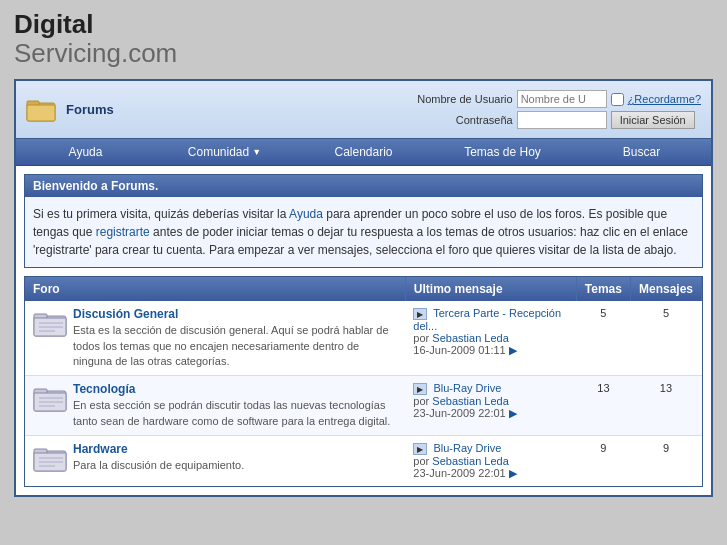 The width and height of the screenshot is (727, 545). I want to click on login-form: Nombre de Usuario ¿Recordarme? Contraseñ…, so click(557, 110).